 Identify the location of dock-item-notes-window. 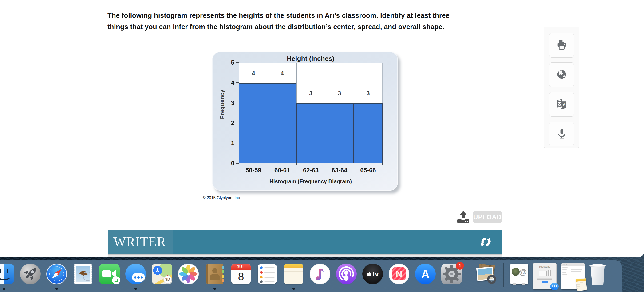
(573, 276).